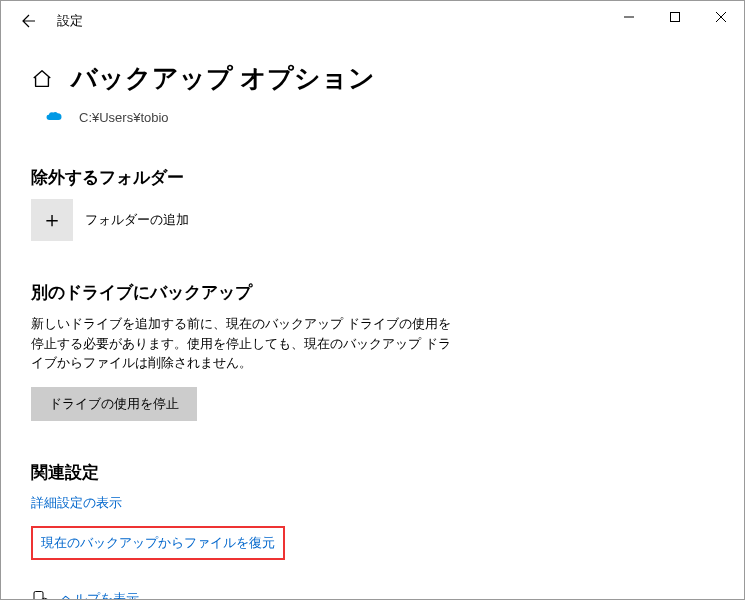 The height and width of the screenshot is (600, 745). I want to click on close-icon, so click(721, 17).